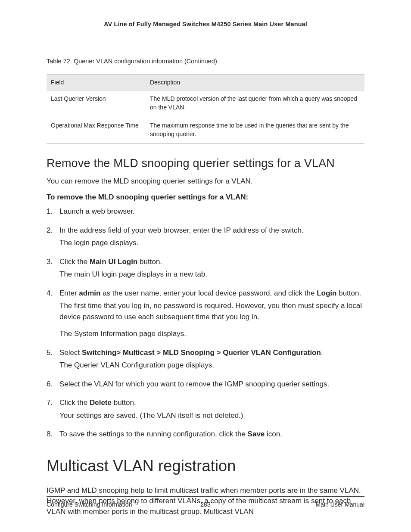 The height and width of the screenshot is (532, 411). Describe the element at coordinates (206, 384) in the screenshot. I see `step-item: Select the VLAN for which you want to re…` at that location.